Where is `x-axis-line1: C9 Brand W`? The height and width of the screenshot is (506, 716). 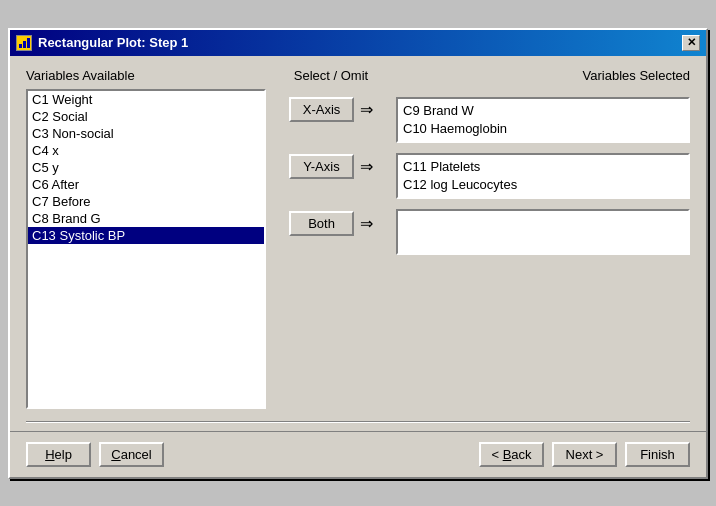 x-axis-line1: C9 Brand W is located at coordinates (543, 111).